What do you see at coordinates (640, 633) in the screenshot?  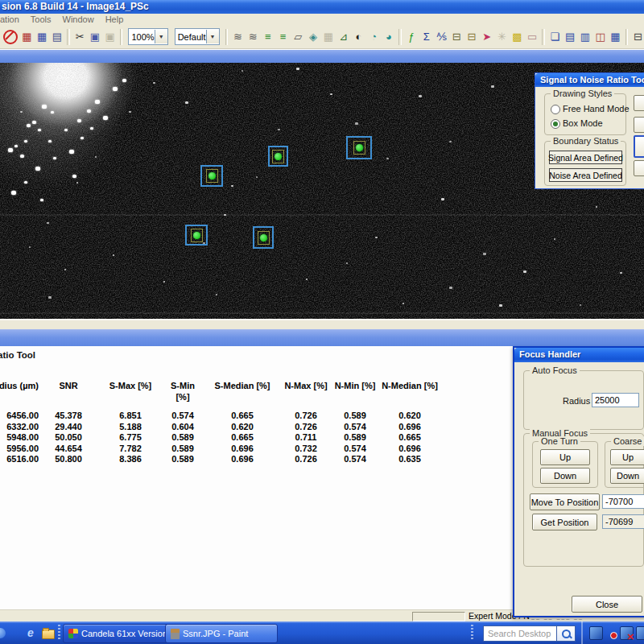 I see `tray-network-icon` at bounding box center [640, 633].